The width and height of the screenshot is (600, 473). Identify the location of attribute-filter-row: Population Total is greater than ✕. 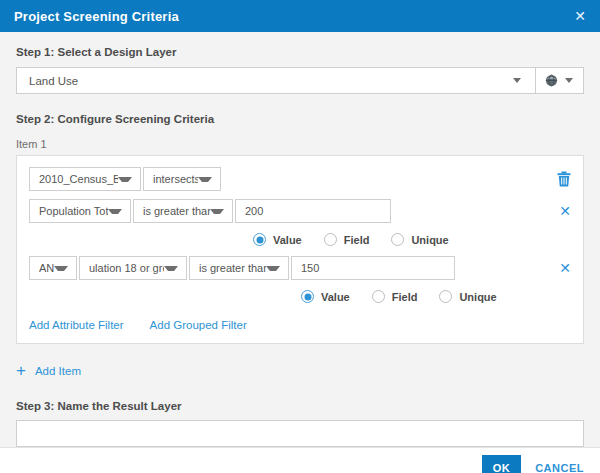
(300, 211).